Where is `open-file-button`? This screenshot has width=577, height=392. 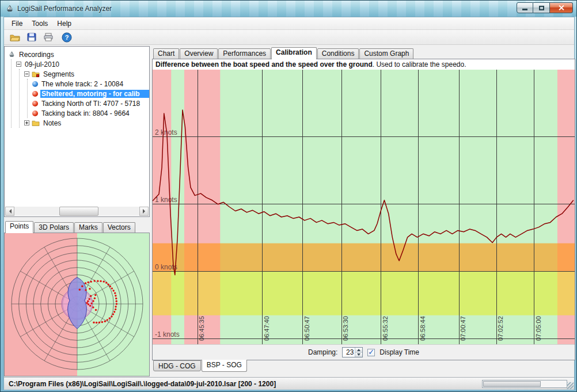
open-file-button is located at coordinates (15, 37).